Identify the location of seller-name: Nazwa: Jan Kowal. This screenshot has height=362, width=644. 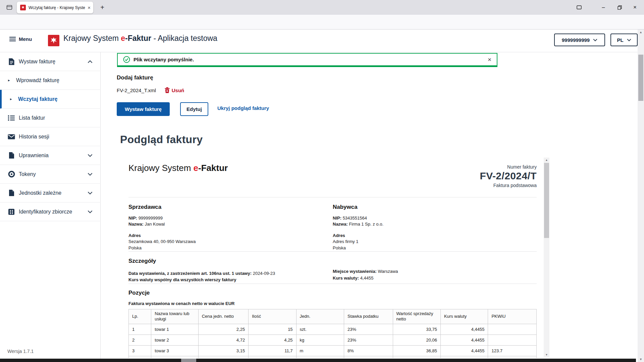
(222, 224).